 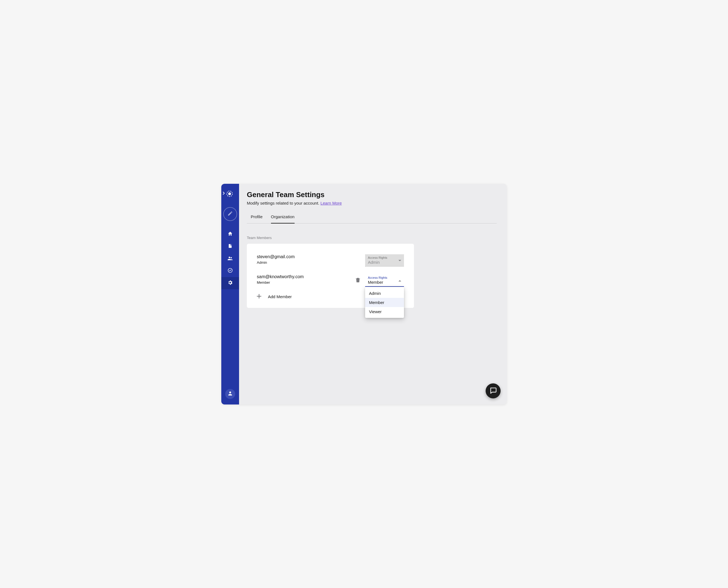 I want to click on access-rights-dropdown: Admin Member Viewer, so click(x=385, y=302).